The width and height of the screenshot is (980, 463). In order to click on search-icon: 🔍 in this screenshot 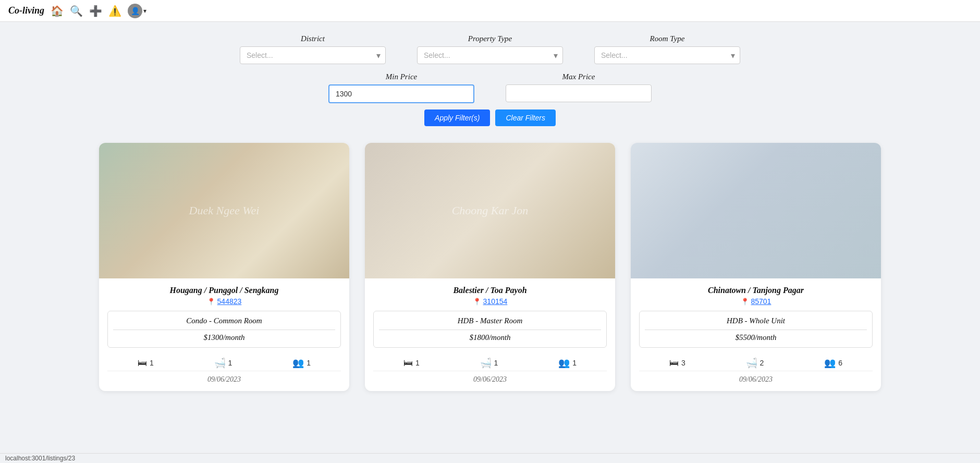, I will do `click(76, 11)`.